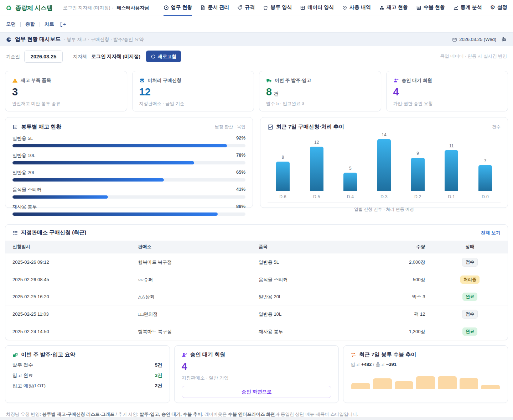 The height and width of the screenshot is (420, 513). What do you see at coordinates (129, 210) in the screenshot?
I see `inventory-row: 재사용 봉투88%` at bounding box center [129, 210].